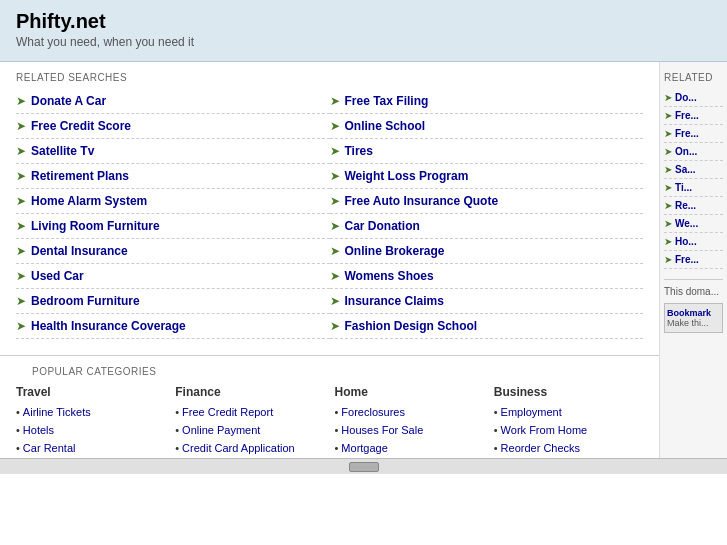 This screenshot has width=727, height=545. What do you see at coordinates (80, 176) in the screenshot?
I see `related-link: Retirement Plans` at bounding box center [80, 176].